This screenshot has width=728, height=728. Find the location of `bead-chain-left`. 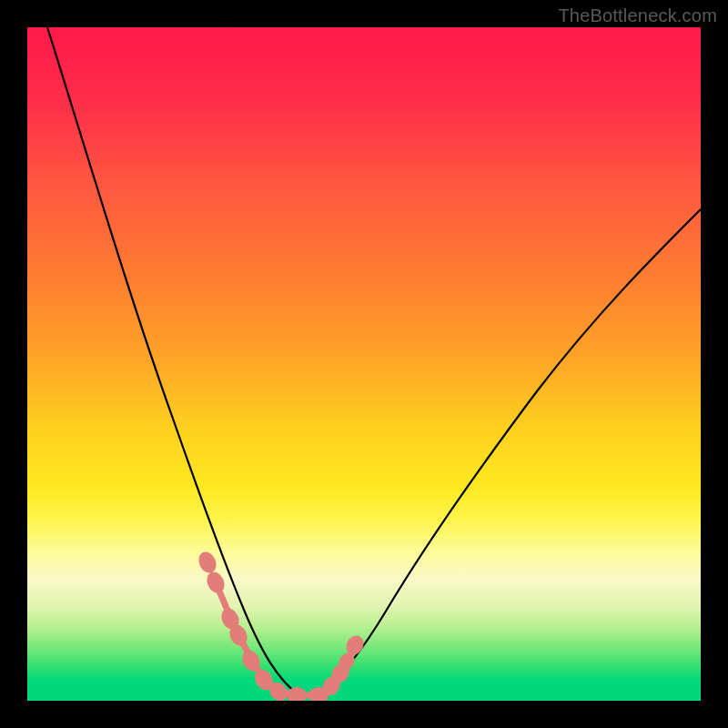

bead-chain-left is located at coordinates (244, 624).